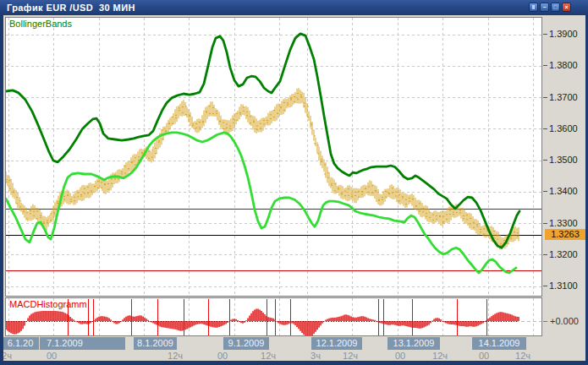 The image size is (588, 365). Describe the element at coordinates (41, 24) in the screenshot. I see `bollinger-bands-label: BollingerBands` at that location.